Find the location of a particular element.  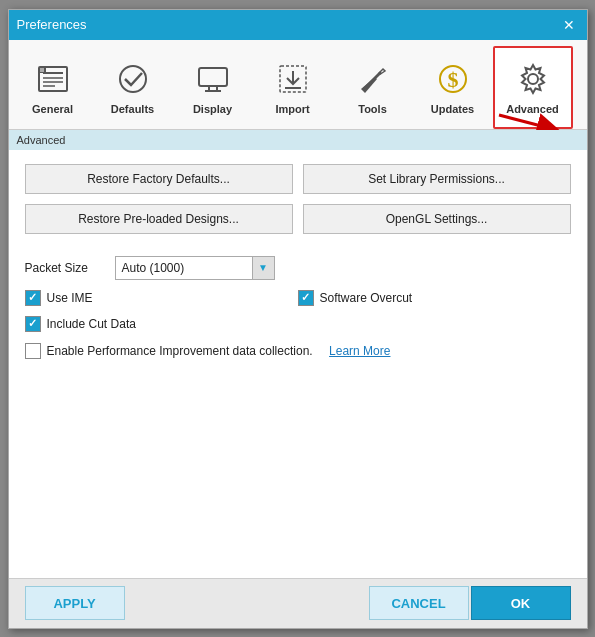

toolbar-item-advanced: Advanced is located at coordinates (533, 88).